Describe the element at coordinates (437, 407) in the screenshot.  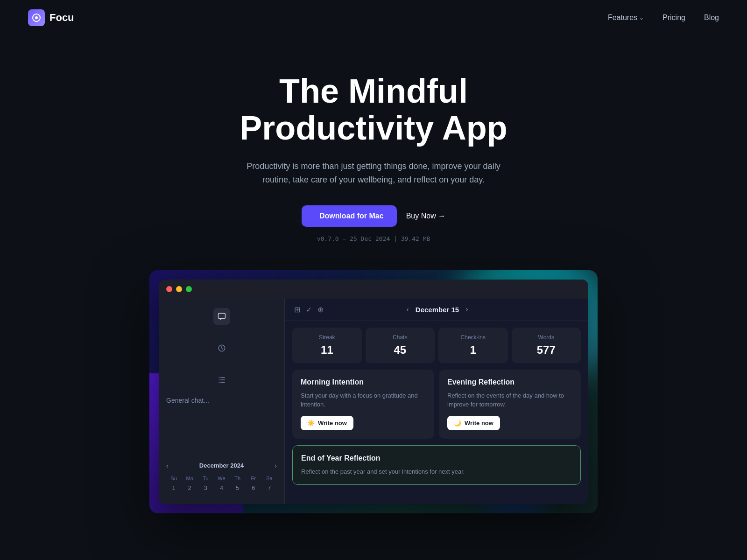
I see `reflection-grid: Morning Intention Start your day with a …` at that location.